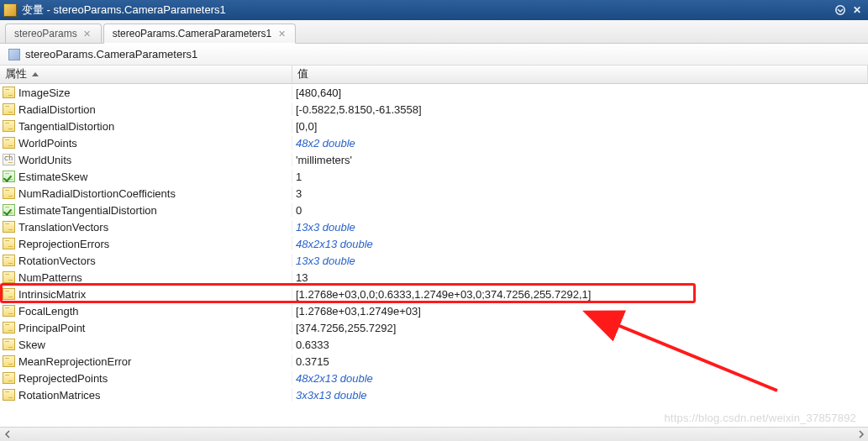 The width and height of the screenshot is (868, 441). What do you see at coordinates (434, 277) in the screenshot?
I see `table-row: NumPatterns13` at bounding box center [434, 277].